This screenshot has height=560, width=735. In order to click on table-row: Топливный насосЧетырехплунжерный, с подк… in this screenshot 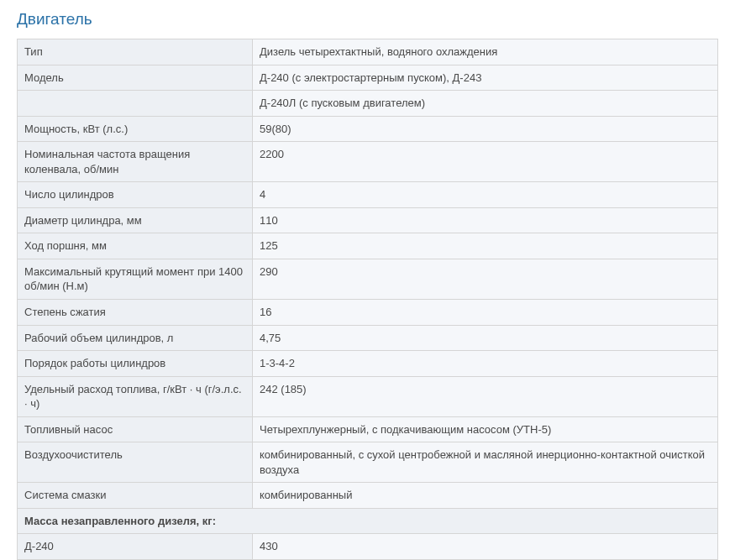, I will do `click(368, 430)`.